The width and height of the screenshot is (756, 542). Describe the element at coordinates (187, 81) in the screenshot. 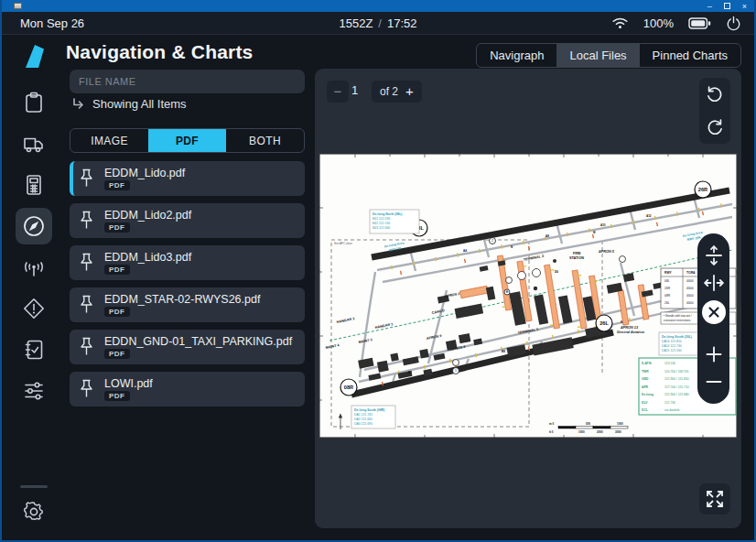

I see `file-name-search-input` at that location.